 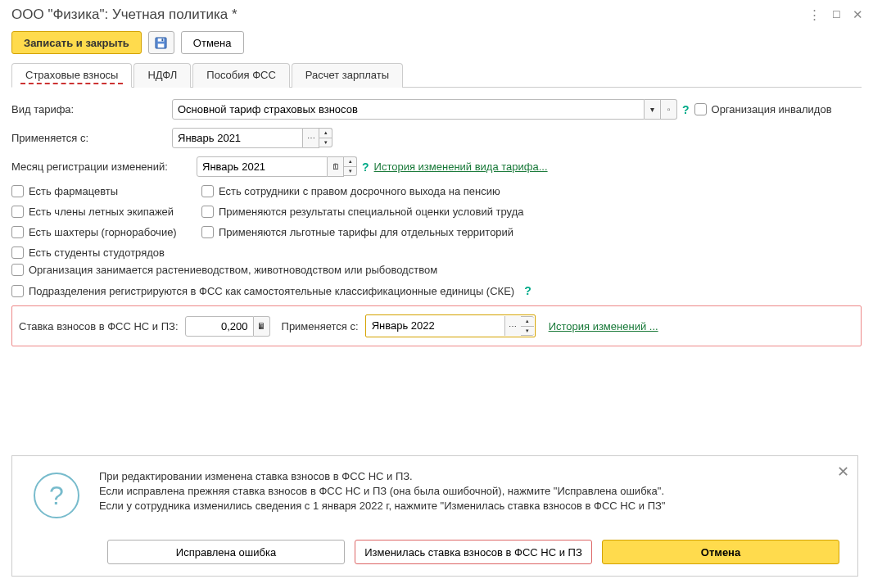 I want to click on check-territories, so click(x=208, y=233).